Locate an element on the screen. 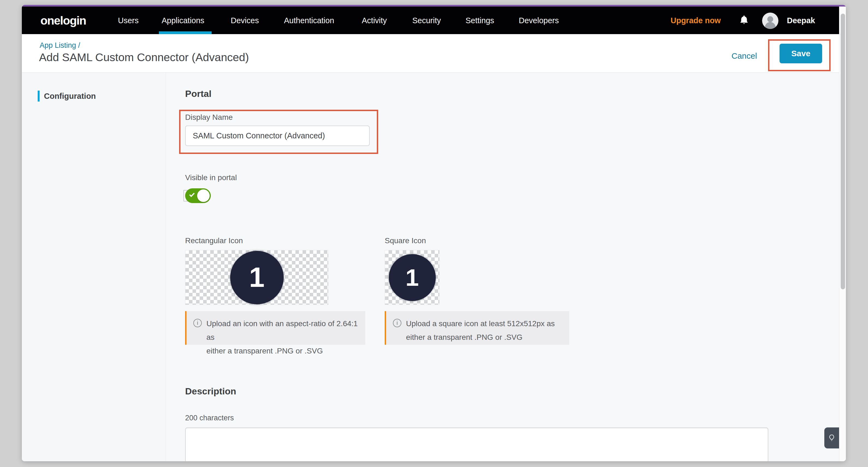  display-name-label: Display Name is located at coordinates (209, 117).